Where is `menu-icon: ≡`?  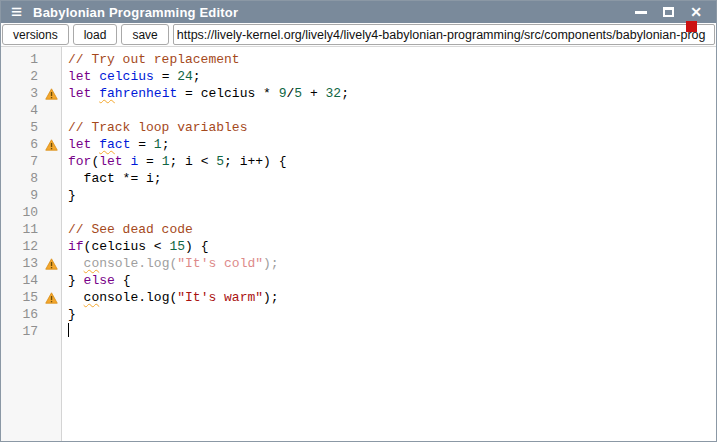 menu-icon: ≡ is located at coordinates (16, 12).